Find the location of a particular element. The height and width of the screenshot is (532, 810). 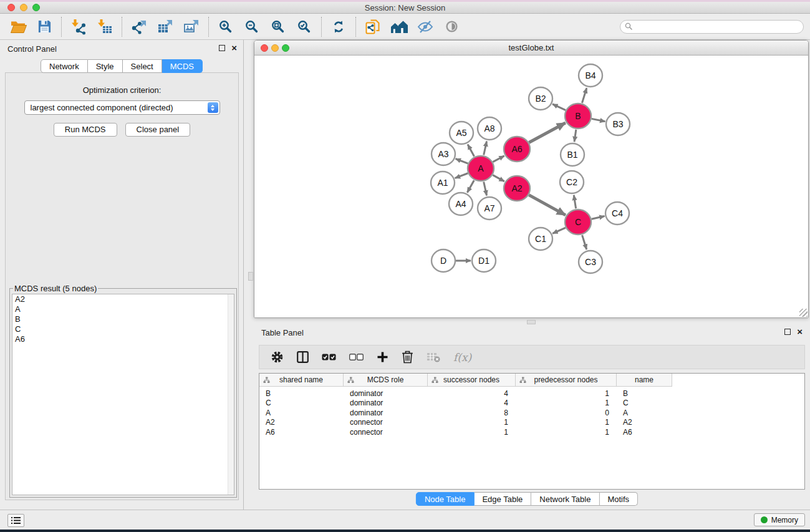

deselect-all-button is located at coordinates (357, 357).